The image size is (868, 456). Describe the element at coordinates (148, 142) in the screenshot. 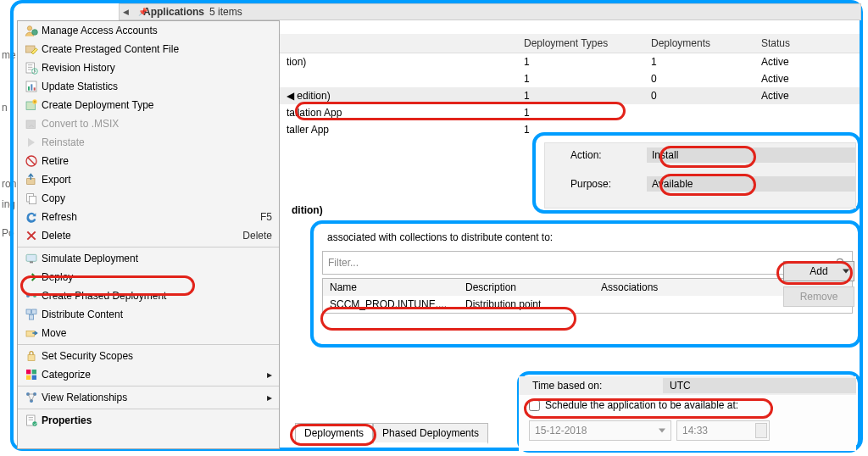

I see `menu-reinstate: Reinstate` at that location.